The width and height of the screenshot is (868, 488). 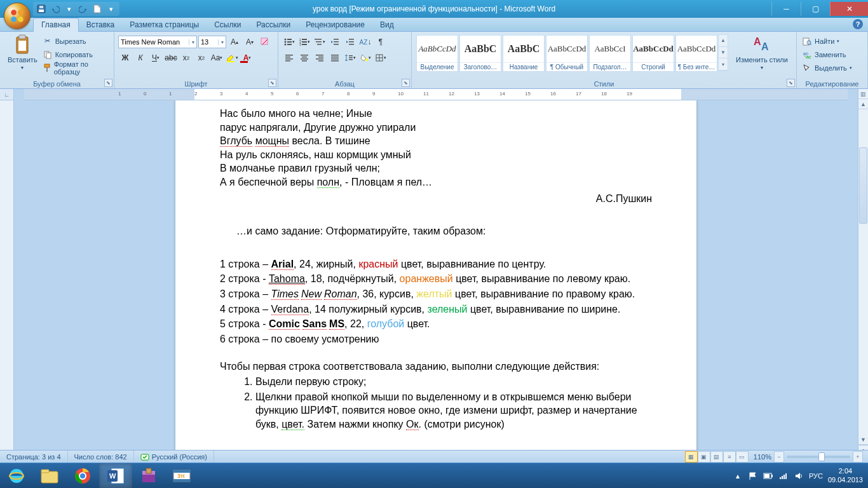 I want to click on maximize-button: ▢, so click(x=815, y=9).